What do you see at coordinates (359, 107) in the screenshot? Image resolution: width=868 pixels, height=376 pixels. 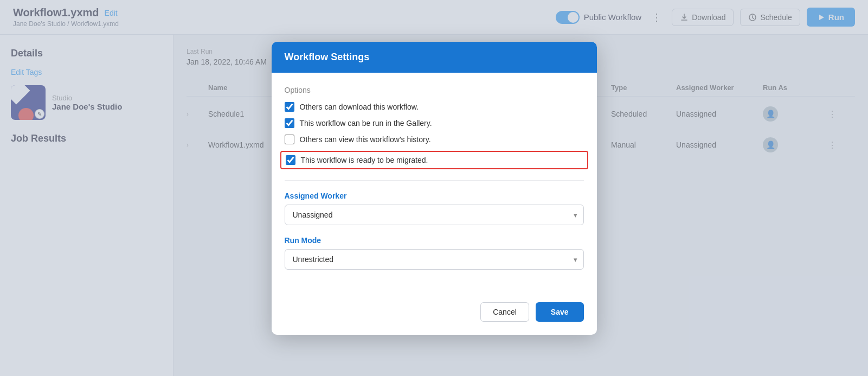 I see `checkbox-download-label: Others can download this workflow.` at bounding box center [359, 107].